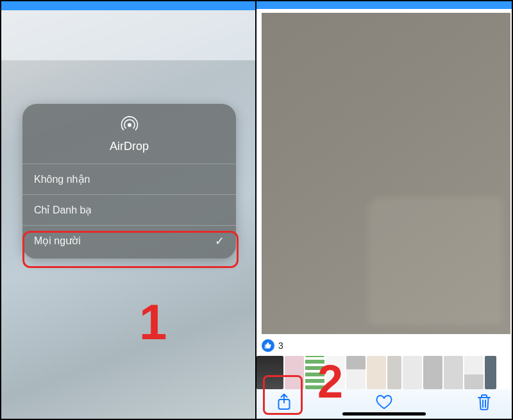 The image size is (513, 420). Describe the element at coordinates (130, 210) in the screenshot. I see `airdrop-option-contacts: Chỉ Danh bạ` at that location.